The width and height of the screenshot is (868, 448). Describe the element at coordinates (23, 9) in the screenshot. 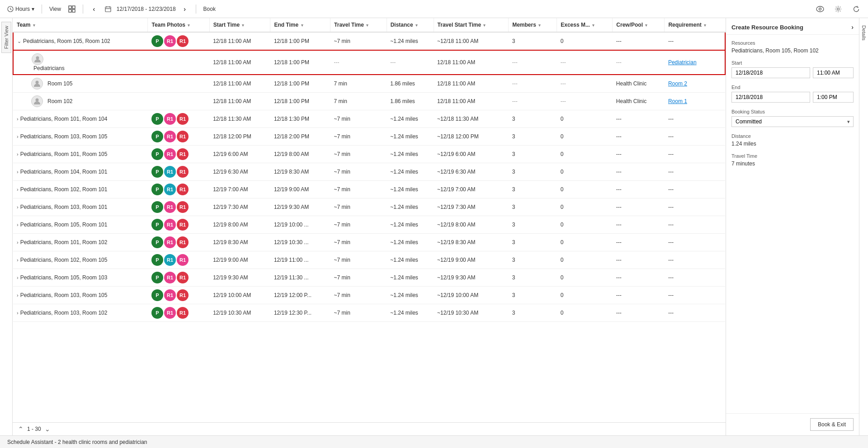

I see `hours-label: Hours` at that location.